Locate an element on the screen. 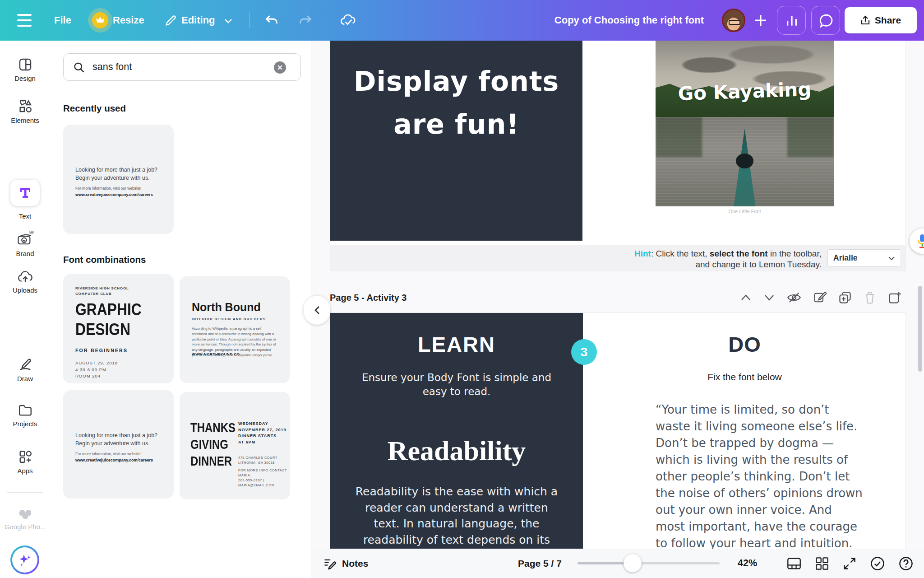  sidebar-item-text-label: Text is located at coordinates (25, 215).